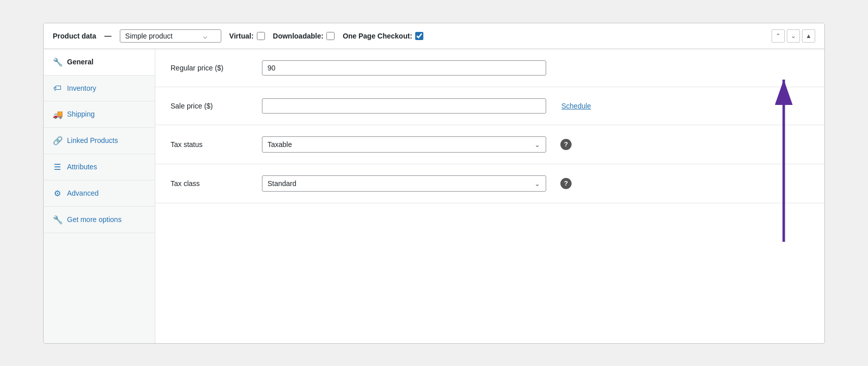  Describe the element at coordinates (94, 219) in the screenshot. I see `sidebar-item-get-more-options-label: Get more options` at that location.